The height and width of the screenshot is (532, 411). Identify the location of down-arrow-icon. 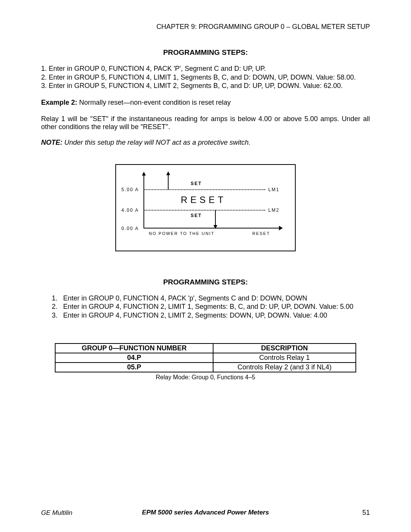
(215, 218).